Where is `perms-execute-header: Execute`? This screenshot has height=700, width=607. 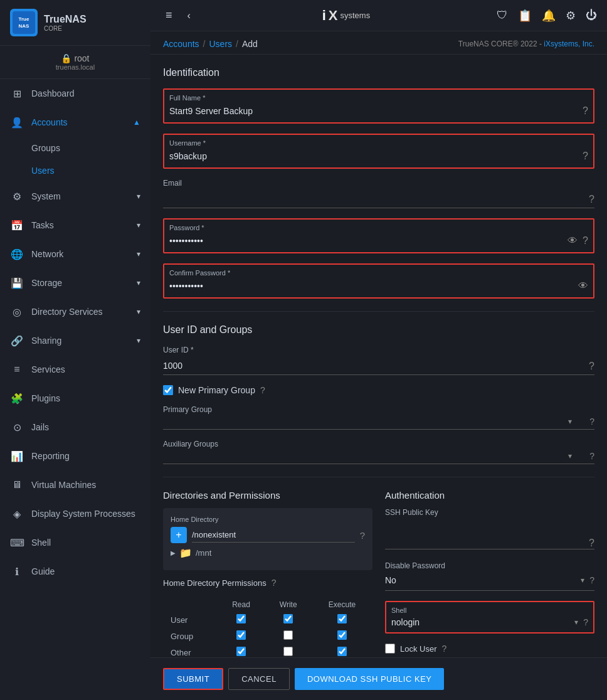 perms-execute-header: Execute is located at coordinates (342, 605).